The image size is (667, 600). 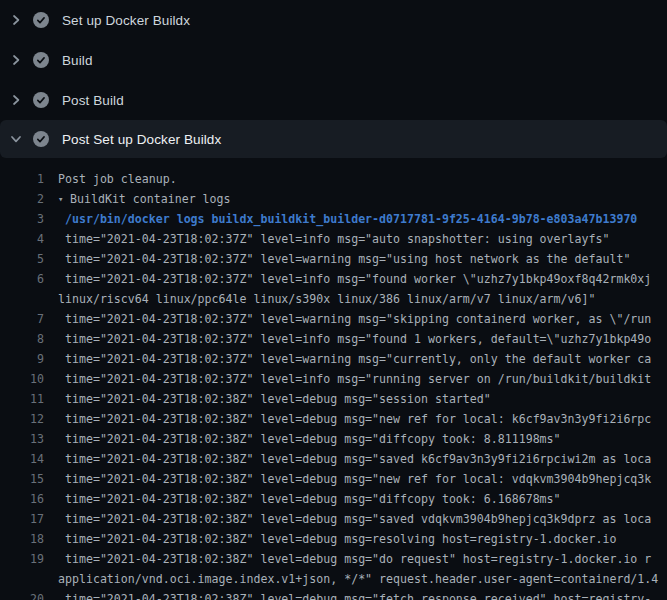 I want to click on step-label: Build, so click(x=78, y=60).